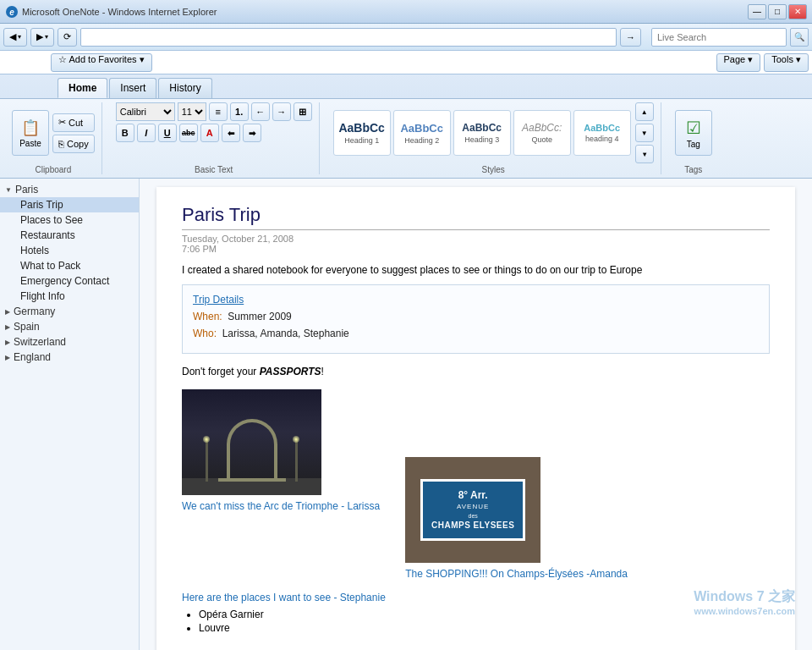 Image resolution: width=812 pixels, height=650 pixels. I want to click on style-quote: AaBbCc: Quote, so click(542, 133).